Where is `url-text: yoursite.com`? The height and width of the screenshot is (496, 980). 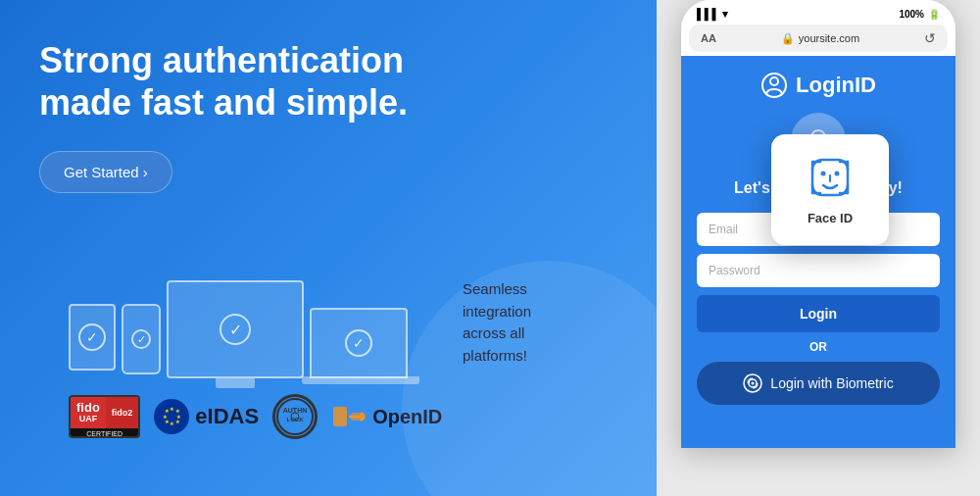
url-text: yoursite.com is located at coordinates (829, 38).